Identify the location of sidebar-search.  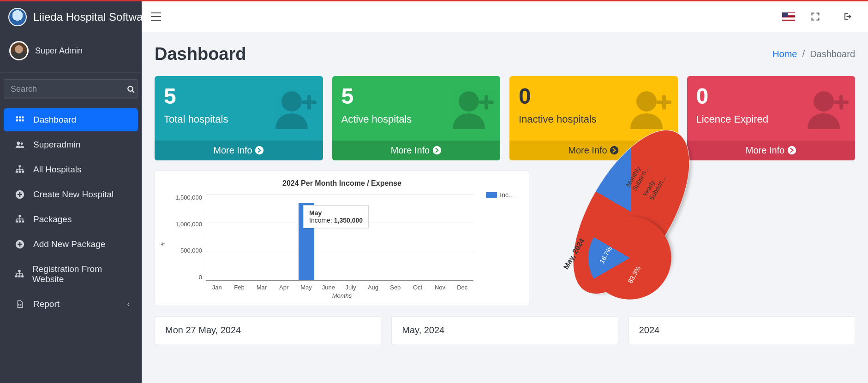
(71, 89).